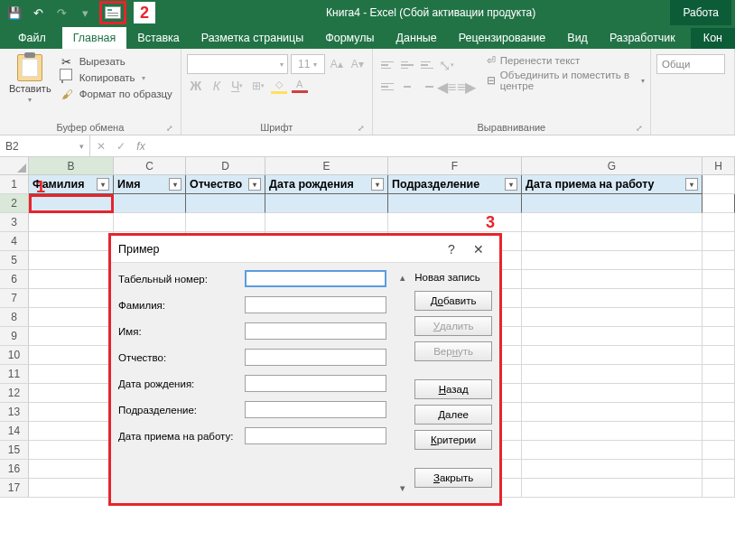  Describe the element at coordinates (196, 86) in the screenshot. I see `bold-button: Ж` at that location.